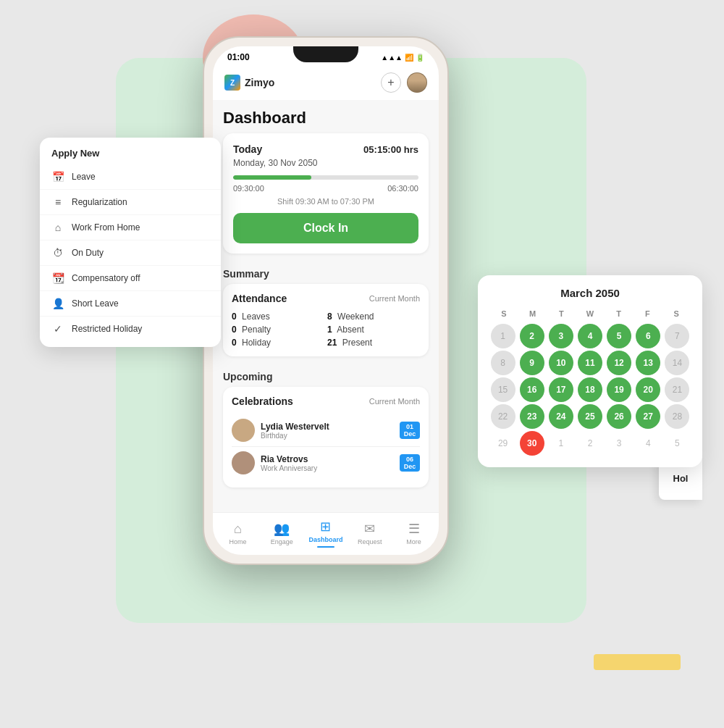 The width and height of the screenshot is (724, 728). I want to click on today-label: Today, so click(248, 149).